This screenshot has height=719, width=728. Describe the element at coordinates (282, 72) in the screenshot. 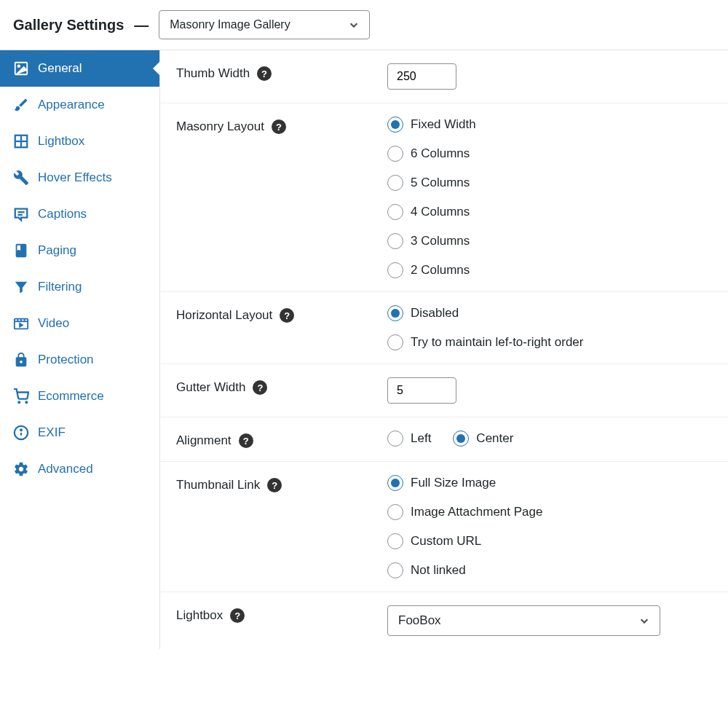

I see `field-label: Thumb Width ?` at that location.